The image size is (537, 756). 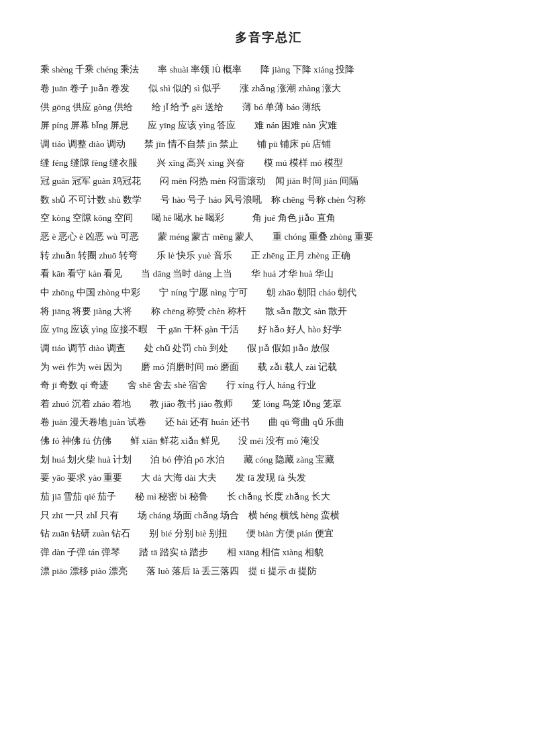 What do you see at coordinates (268, 200) in the screenshot?
I see `content-line: 数 shǔ 不可计数 shù 数学 号 hào 号子 háo 风号浪吼 称 ch…` at bounding box center [268, 200].